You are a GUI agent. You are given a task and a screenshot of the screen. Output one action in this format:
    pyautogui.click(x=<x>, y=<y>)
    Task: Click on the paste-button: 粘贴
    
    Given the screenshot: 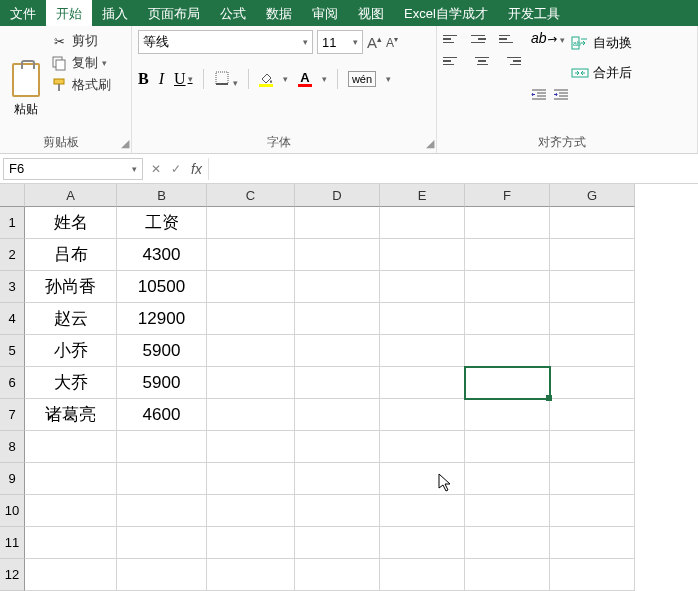 What is the action you would take?
    pyautogui.click(x=26, y=74)
    